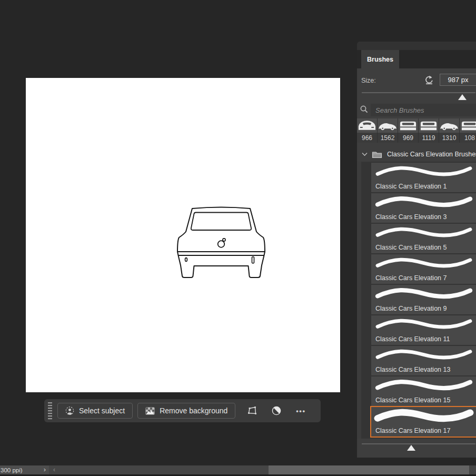 This screenshot has width=476, height=476. I want to click on half-filled-circle-icon, so click(276, 411).